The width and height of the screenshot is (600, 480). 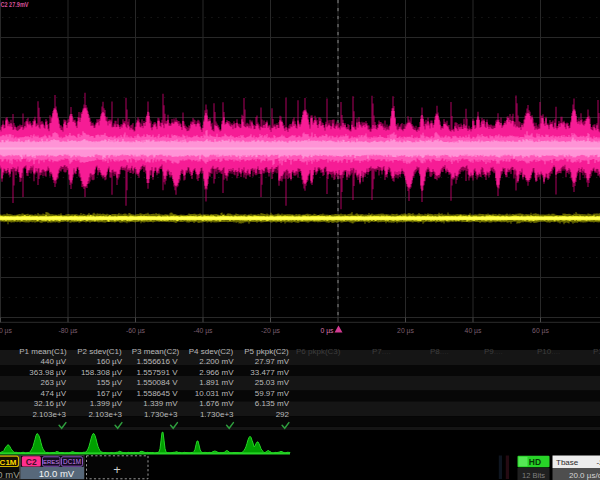 What do you see at coordinates (43, 352) in the screenshot?
I see `svg-text: P1 mean(C1)` at bounding box center [43, 352].